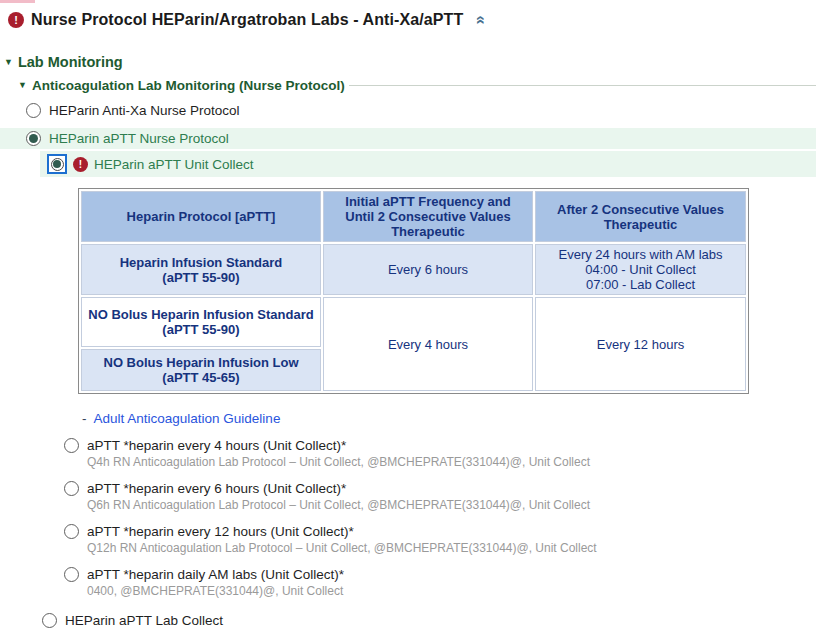 The width and height of the screenshot is (816, 638). Describe the element at coordinates (201, 370) in the screenshot. I see `table-cell: NO Bolus Heparin Infusion Low (aPTT 45-6…` at that location.